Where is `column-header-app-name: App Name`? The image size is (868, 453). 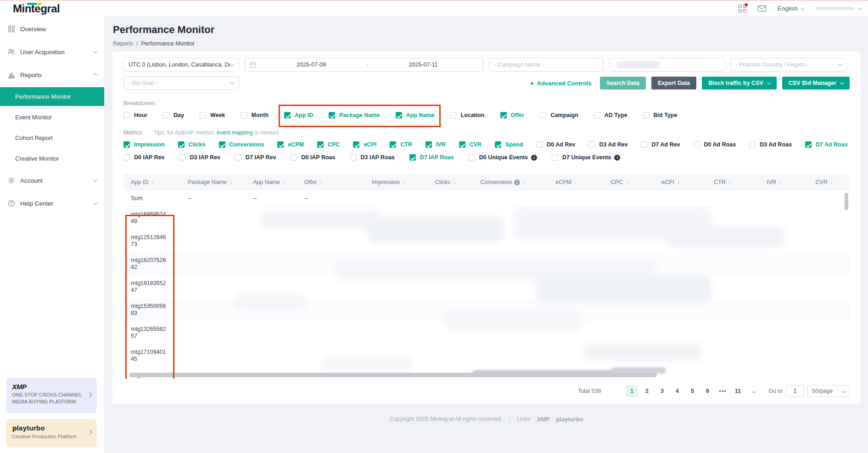
column-header-app-name: App Name is located at coordinates (271, 182).